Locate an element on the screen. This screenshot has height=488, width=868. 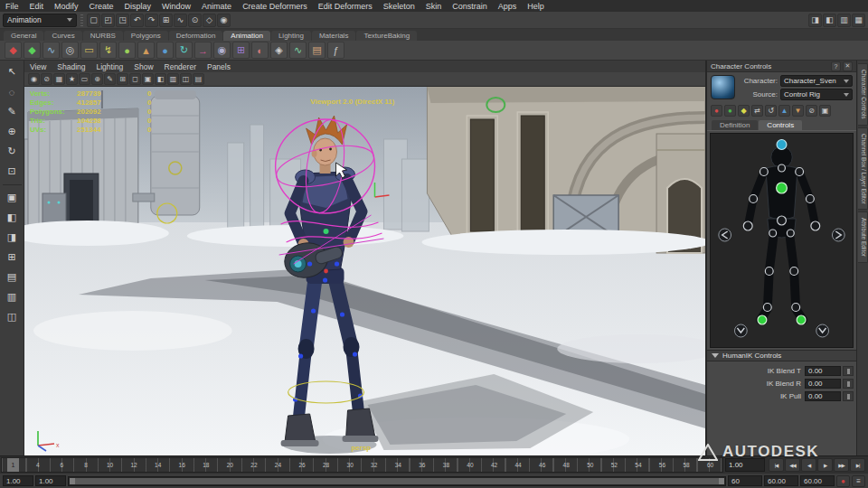
side-tab-character-controls: Character Controls is located at coordinates (863, 94).